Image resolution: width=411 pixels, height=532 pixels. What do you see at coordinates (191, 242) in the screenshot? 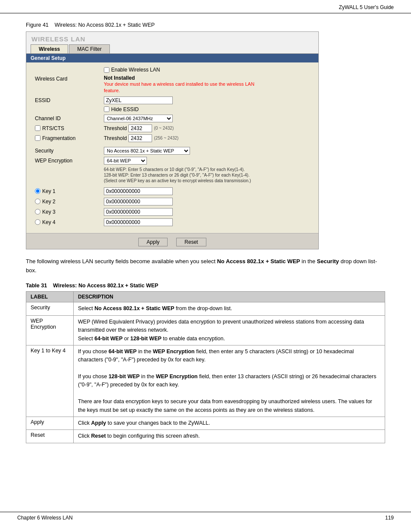
I see `reset-button: Reset` at bounding box center [191, 242].